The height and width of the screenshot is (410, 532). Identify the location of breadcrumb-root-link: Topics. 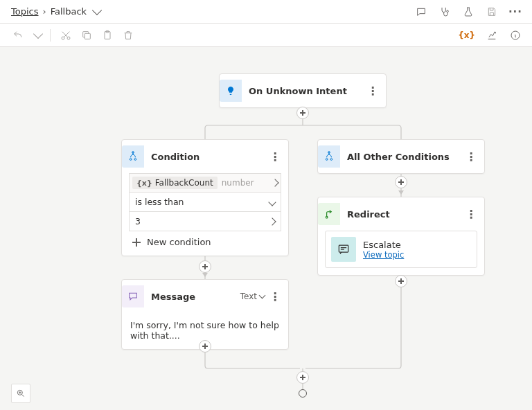
(25, 11).